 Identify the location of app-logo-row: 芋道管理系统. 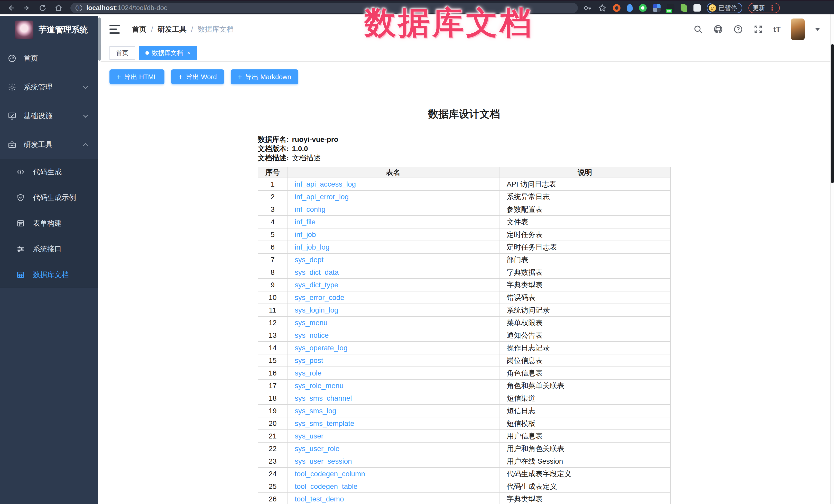
(49, 30).